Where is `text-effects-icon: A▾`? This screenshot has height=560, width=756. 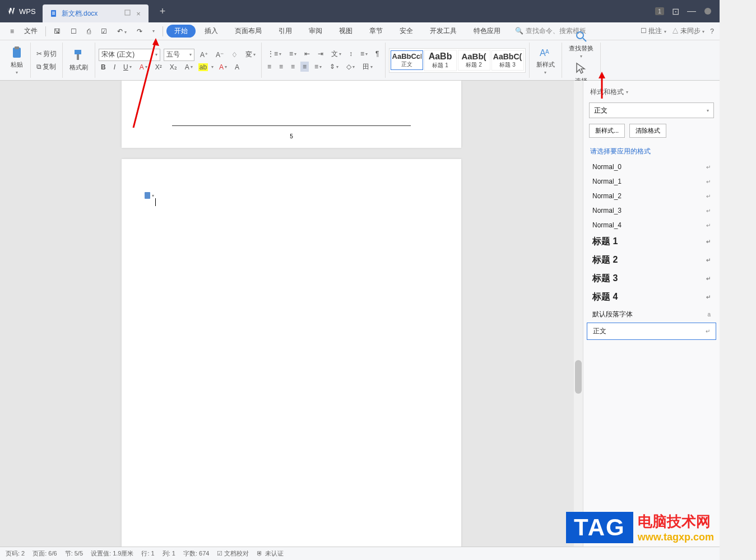 text-effects-icon: A▾ is located at coordinates (189, 67).